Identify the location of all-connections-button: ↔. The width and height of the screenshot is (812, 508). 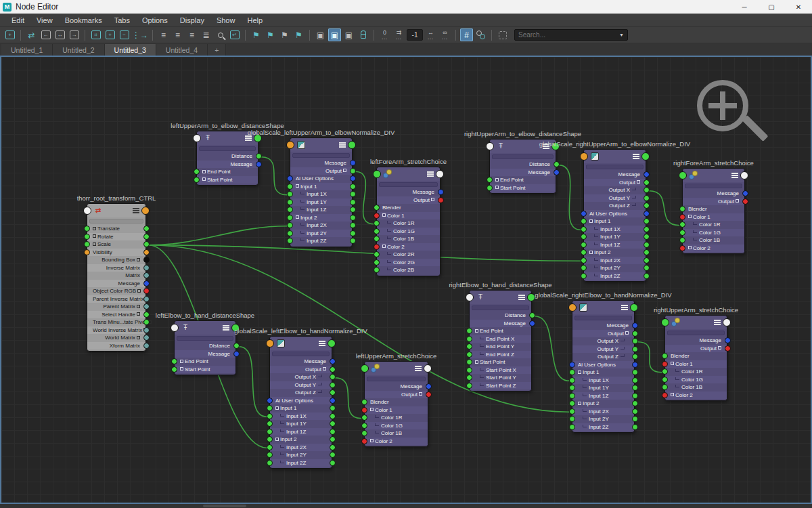
(60, 35).